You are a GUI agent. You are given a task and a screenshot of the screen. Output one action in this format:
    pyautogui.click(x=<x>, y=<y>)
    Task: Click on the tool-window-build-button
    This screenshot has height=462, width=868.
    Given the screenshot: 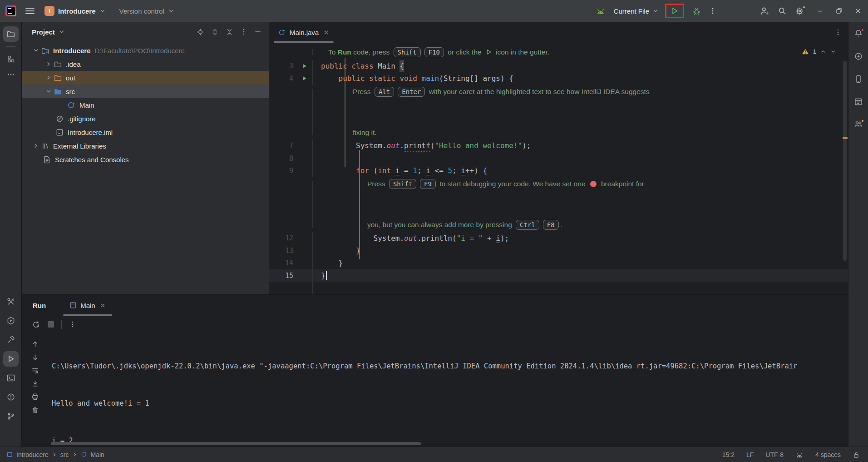 What is the action you would take?
    pyautogui.click(x=11, y=340)
    